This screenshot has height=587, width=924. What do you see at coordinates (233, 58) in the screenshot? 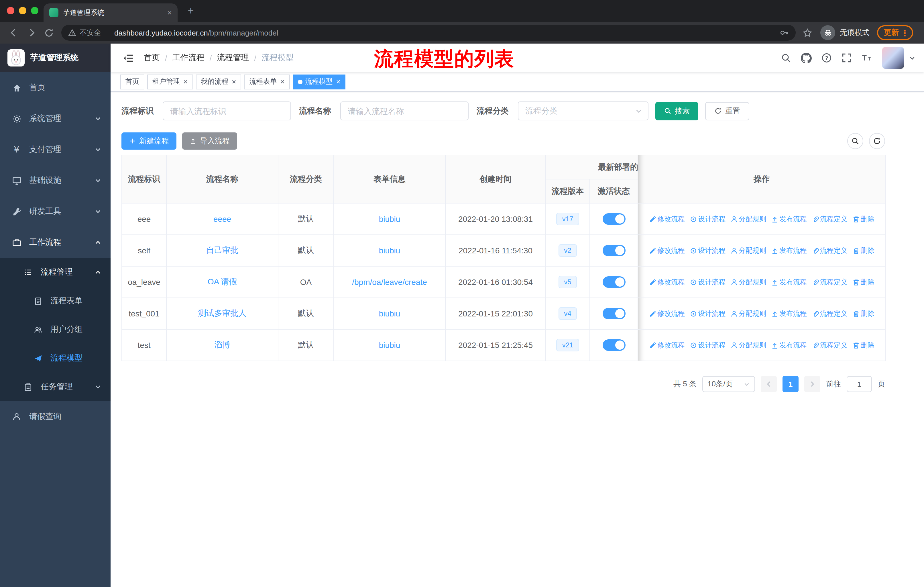
I see `breadcrumb-process-management: 流程管理` at bounding box center [233, 58].